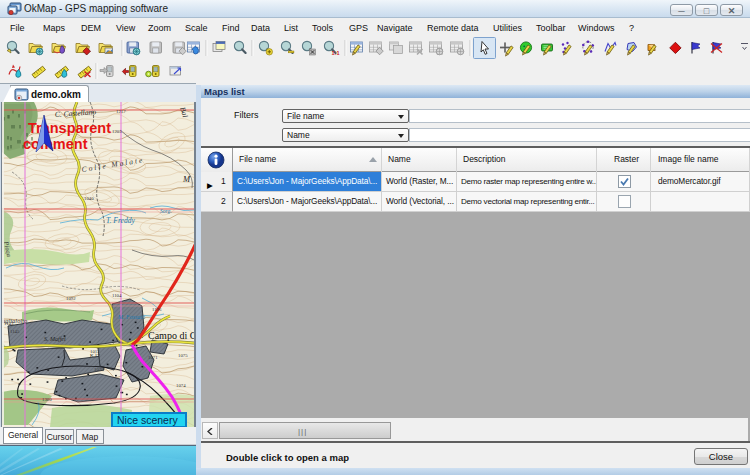 The height and width of the screenshot is (475, 750). What do you see at coordinates (131, 317) in the screenshot?
I see `svg-text: M. Fossato` at bounding box center [131, 317].